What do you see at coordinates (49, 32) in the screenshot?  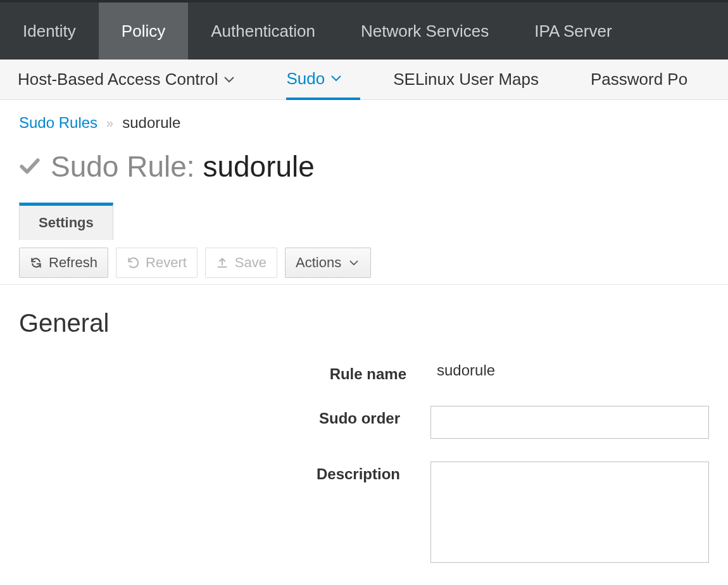 I see `nav-label: Identity` at bounding box center [49, 32].